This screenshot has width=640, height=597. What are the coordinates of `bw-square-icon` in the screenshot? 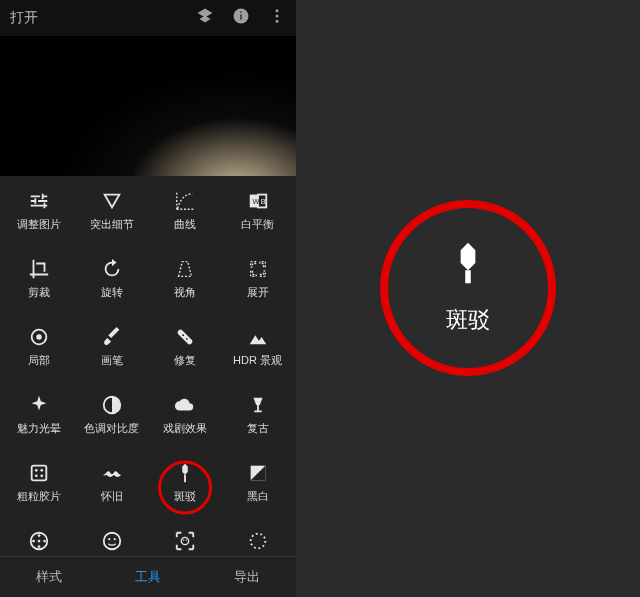 It's located at (258, 473).